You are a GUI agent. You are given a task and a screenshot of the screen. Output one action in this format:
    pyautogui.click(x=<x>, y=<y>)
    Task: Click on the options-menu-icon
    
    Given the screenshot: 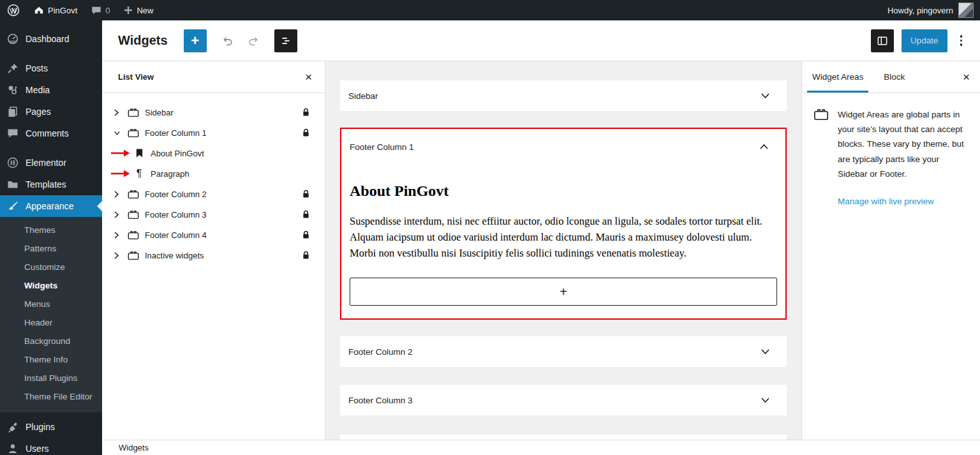 What is the action you would take?
    pyautogui.click(x=961, y=41)
    